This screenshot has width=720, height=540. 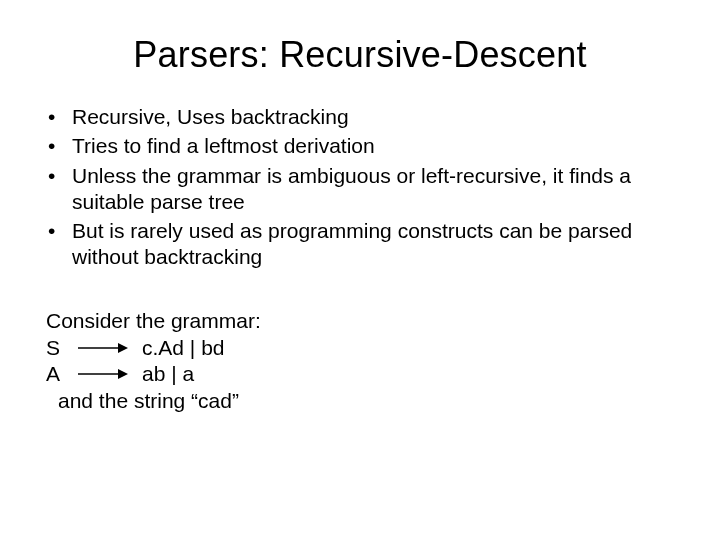 I want to click on grammar-rhs: c.Ad | bd, so click(x=180, y=348).